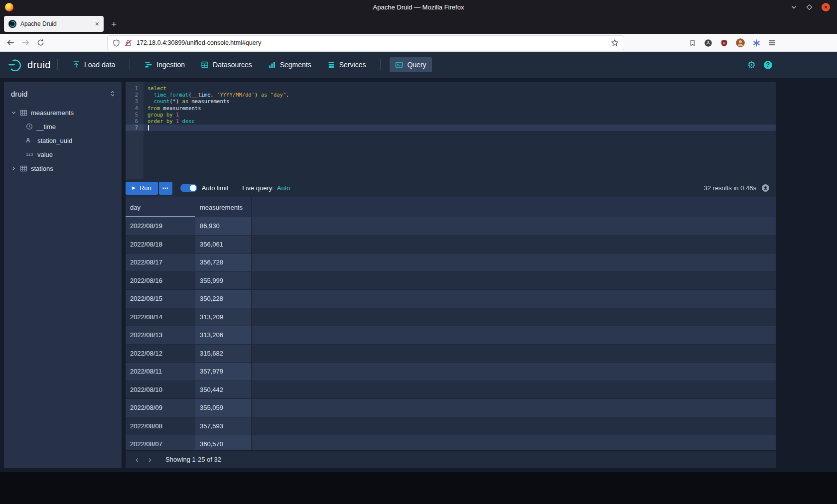  Describe the element at coordinates (223, 390) in the screenshot. I see `cell-measurements: 350,442` at that location.